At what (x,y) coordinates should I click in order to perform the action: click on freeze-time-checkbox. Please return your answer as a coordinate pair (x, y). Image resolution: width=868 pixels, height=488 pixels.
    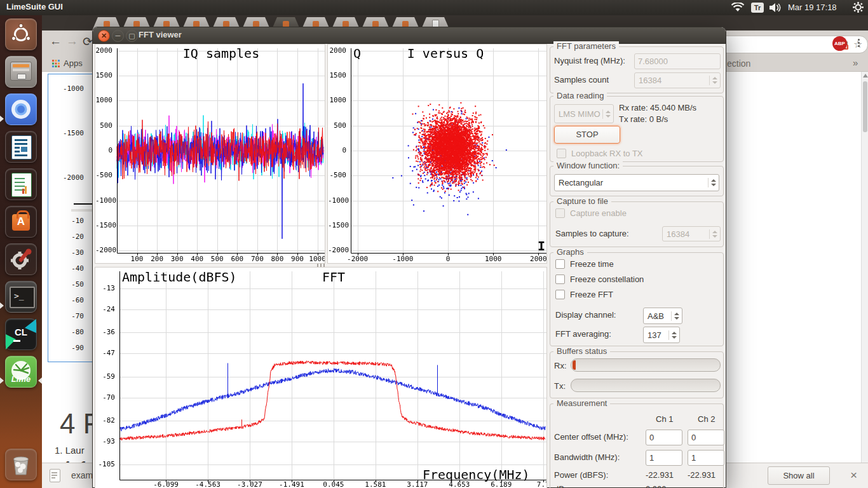
    Looking at the image, I should click on (560, 264).